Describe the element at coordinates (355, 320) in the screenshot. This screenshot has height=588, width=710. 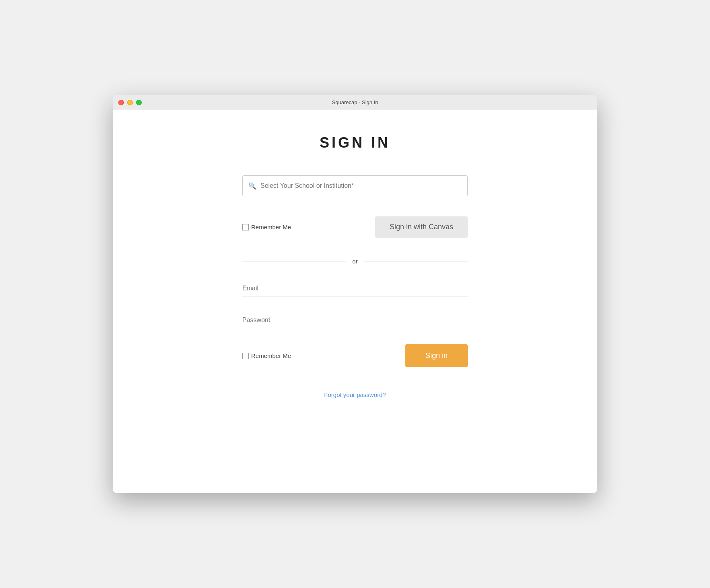
I see `password-input` at that location.